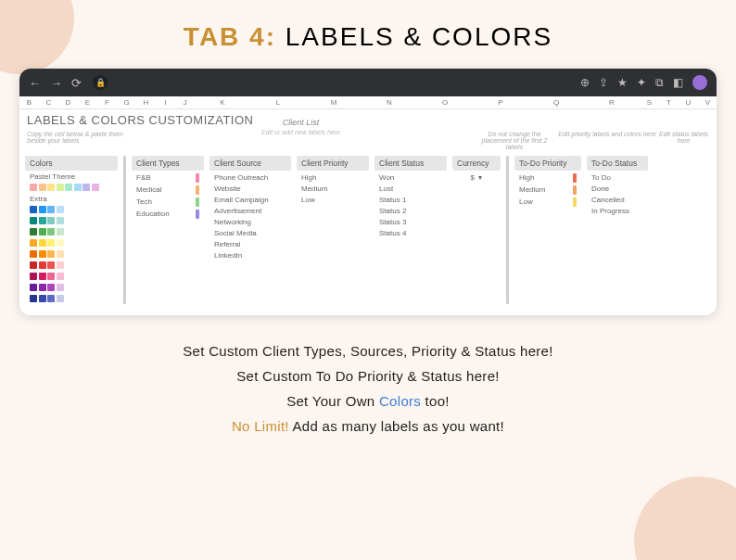 The width and height of the screenshot is (736, 560). Describe the element at coordinates (368, 376) in the screenshot. I see `caption-2: Set Custom To Do Priority & Status here!` at that location.